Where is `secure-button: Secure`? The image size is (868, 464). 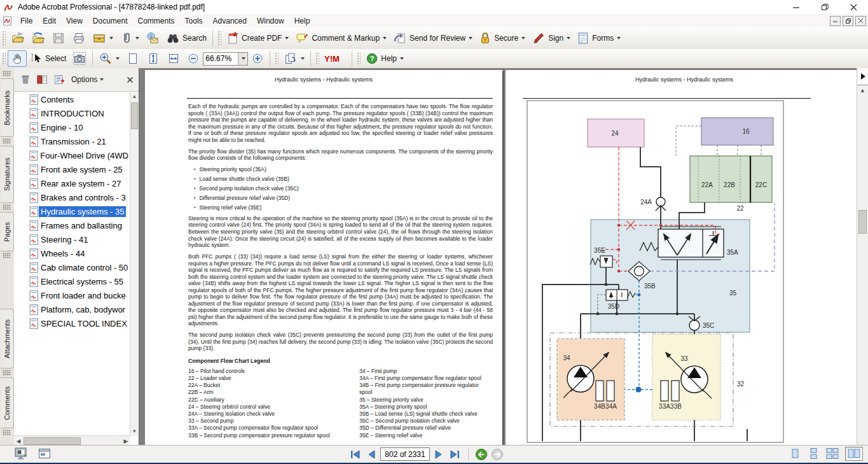
secure-button: Secure is located at coordinates (502, 38).